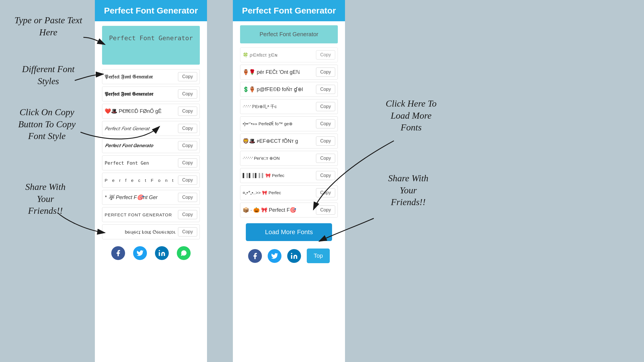 The height and width of the screenshot is (362, 644). What do you see at coordinates (162, 253) in the screenshot?
I see `linkedin-share` at bounding box center [162, 253].